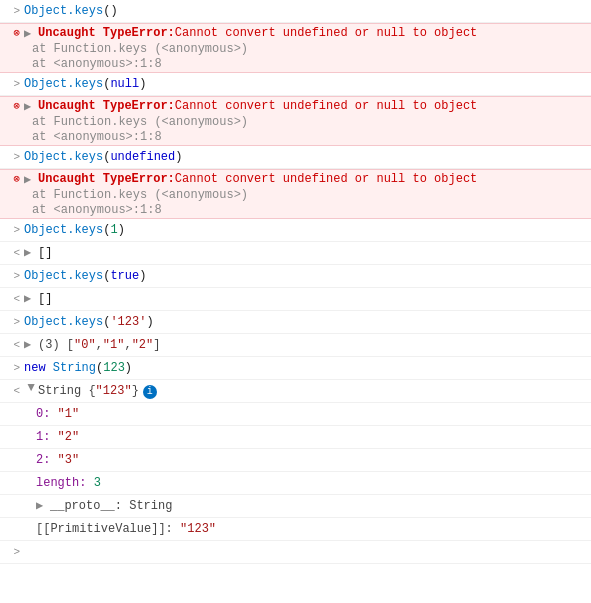  Describe the element at coordinates (14, 84) in the screenshot. I see `input-prefix-2: >` at that location.